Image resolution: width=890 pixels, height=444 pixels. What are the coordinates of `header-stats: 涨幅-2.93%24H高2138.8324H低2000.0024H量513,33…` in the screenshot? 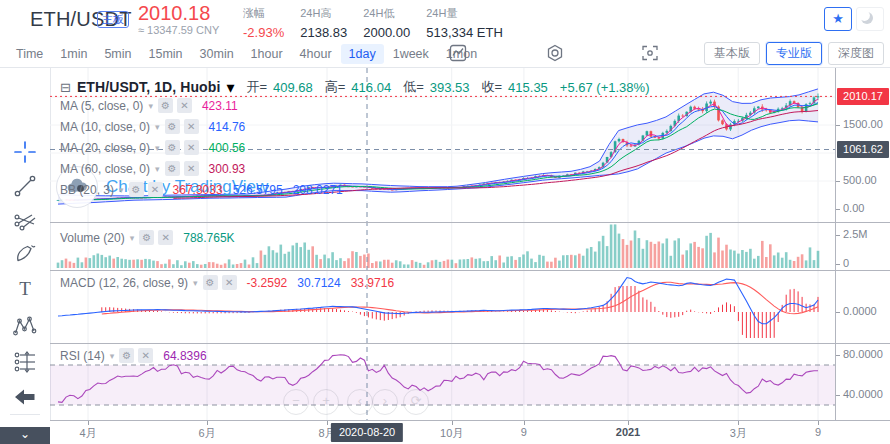 It's located at (373, 23).